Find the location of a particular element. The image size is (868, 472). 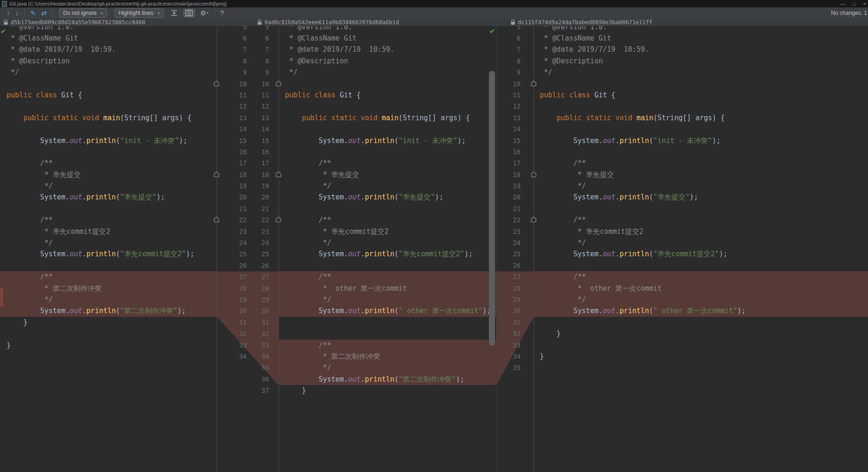

line-number: 33 is located at coordinates (232, 345).